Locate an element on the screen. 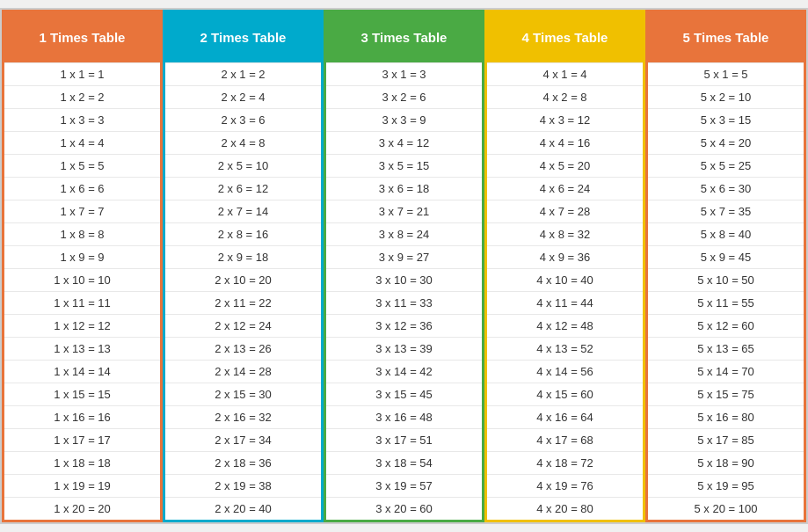 The image size is (808, 532). row-item-4-5: 4 x 5 = 20 is located at coordinates (564, 165).